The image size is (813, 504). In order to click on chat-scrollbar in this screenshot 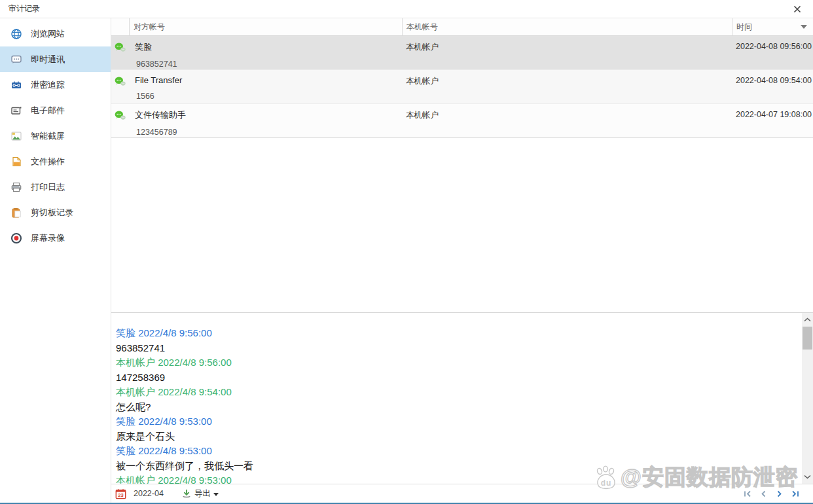, I will do `click(808, 398)`.